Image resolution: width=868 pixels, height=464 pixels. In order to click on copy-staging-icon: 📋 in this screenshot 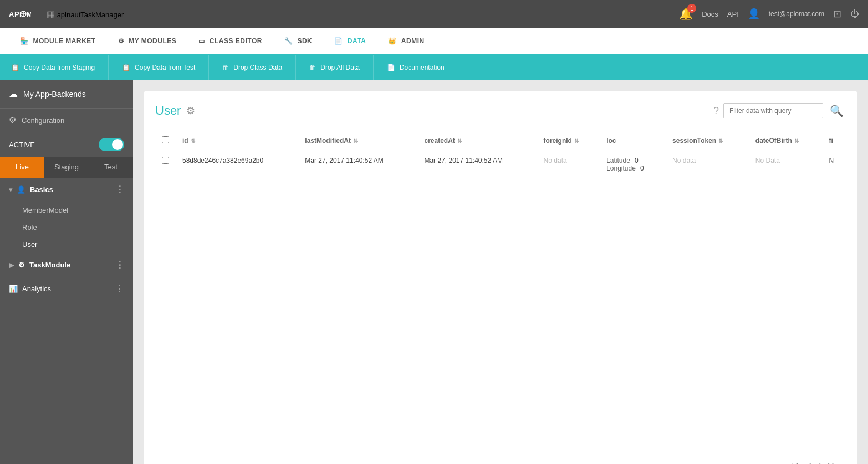, I will do `click(16, 68)`.